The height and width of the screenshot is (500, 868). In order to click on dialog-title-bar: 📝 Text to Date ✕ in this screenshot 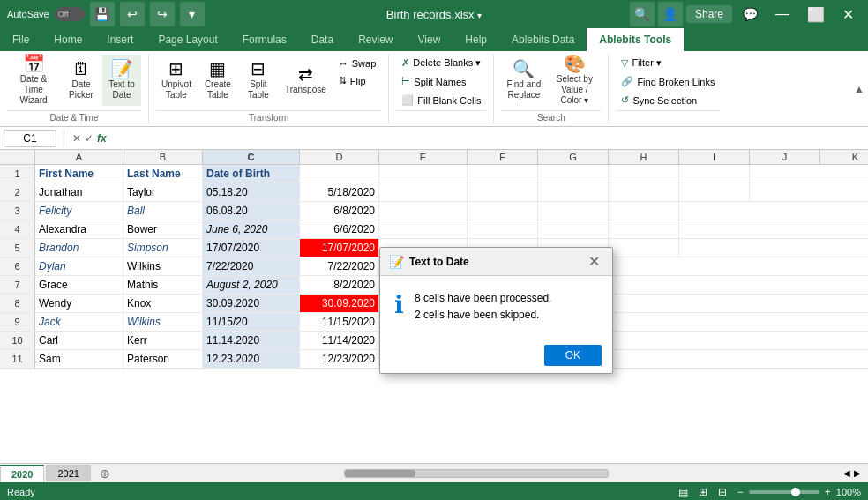, I will do `click(496, 262)`.